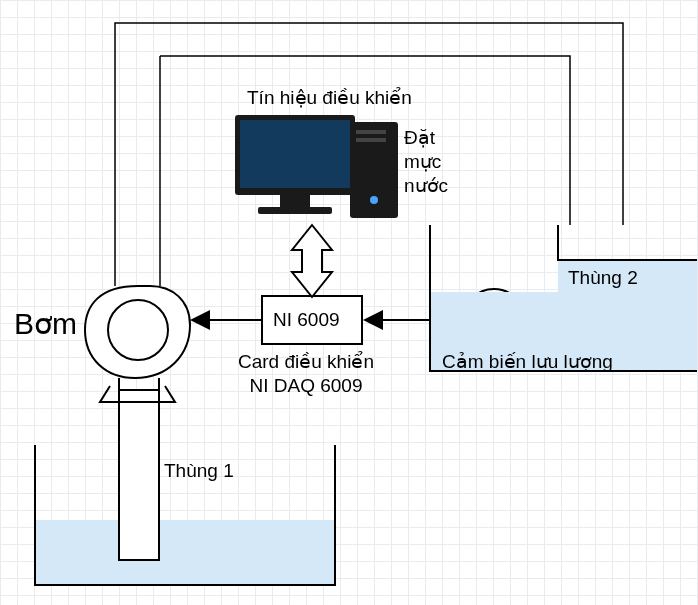 The height and width of the screenshot is (605, 698). What do you see at coordinates (138, 344) in the screenshot?
I see `pump-icon` at bounding box center [138, 344].